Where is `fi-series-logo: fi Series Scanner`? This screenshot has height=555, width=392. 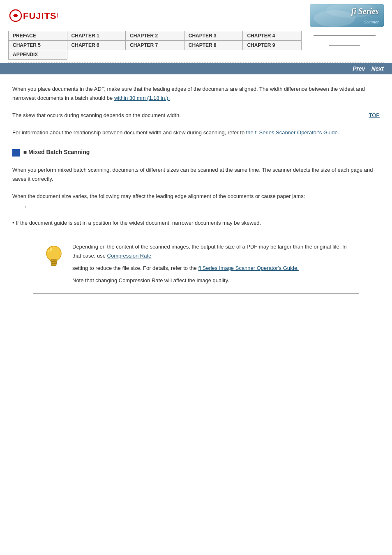
fi-series-logo: fi Series Scanner is located at coordinates (347, 16).